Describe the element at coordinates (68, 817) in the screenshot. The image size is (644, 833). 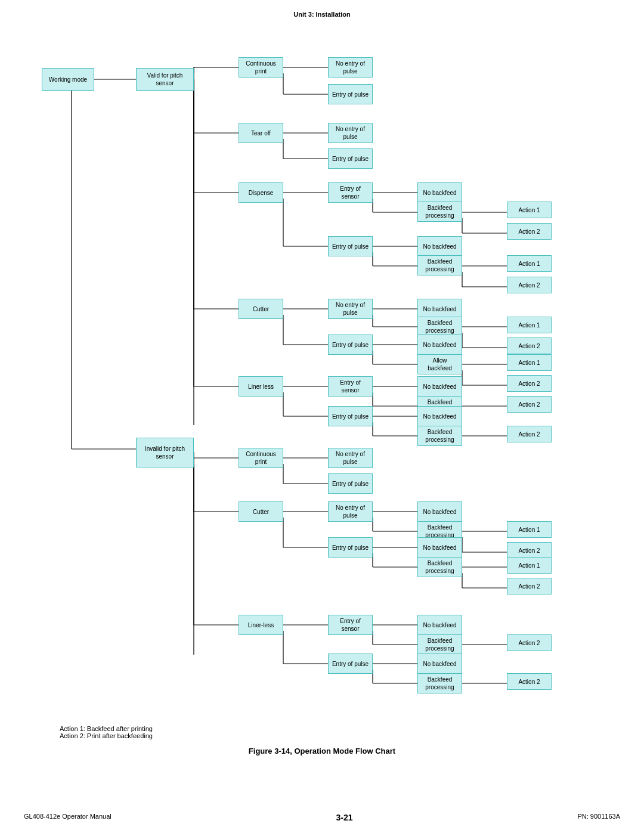
I see `footer-left: GL408-412e Operator Manual` at that location.